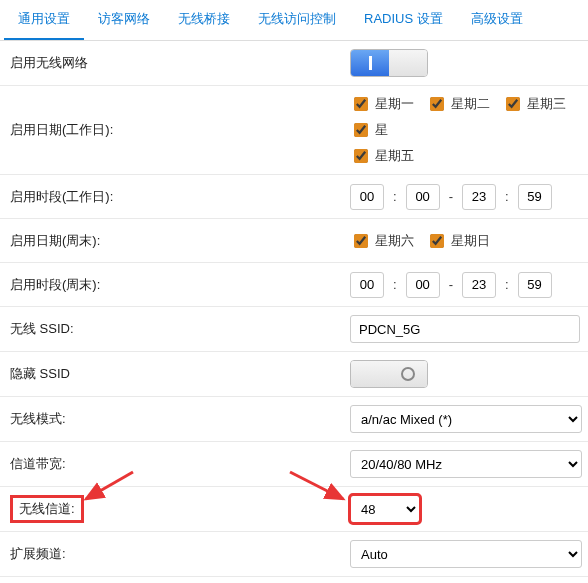 The image size is (588, 583). What do you see at coordinates (180, 554) in the screenshot?
I see `label-ext-channel: 扩展频道:` at bounding box center [180, 554].